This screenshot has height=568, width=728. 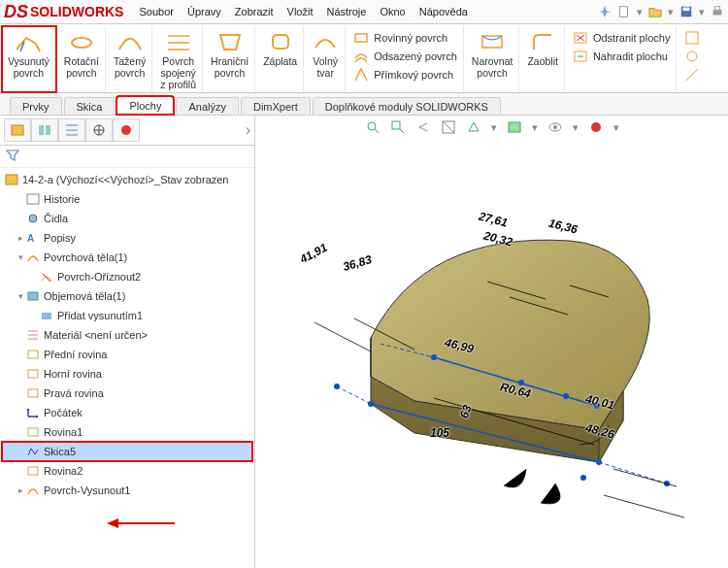 What do you see at coordinates (276, 106) in the screenshot?
I see `tab-dimxpert: DimXpert` at bounding box center [276, 106].